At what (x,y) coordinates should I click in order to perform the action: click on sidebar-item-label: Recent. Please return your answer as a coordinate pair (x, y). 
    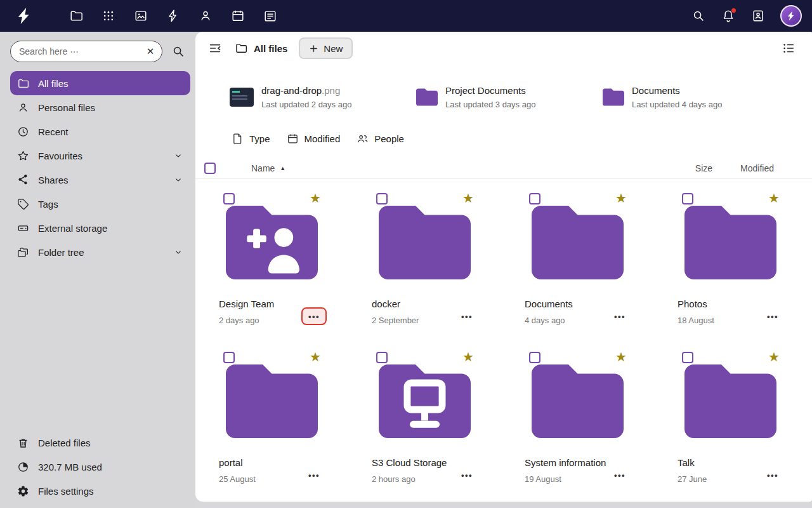
    Looking at the image, I should click on (53, 132).